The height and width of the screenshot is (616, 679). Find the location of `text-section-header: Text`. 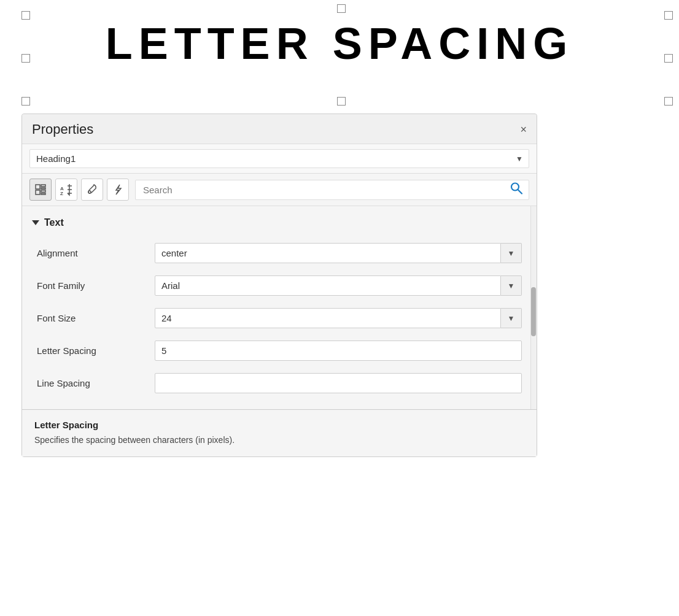

text-section-header: Text is located at coordinates (279, 223).